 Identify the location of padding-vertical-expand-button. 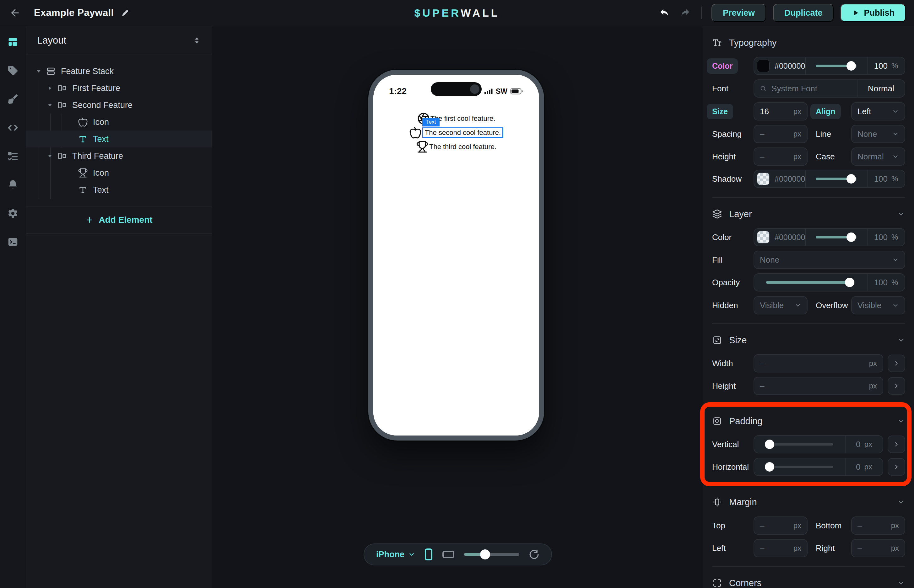
(896, 444).